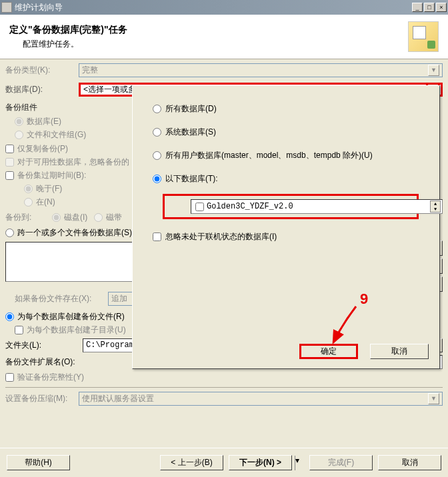 The image size is (448, 477). What do you see at coordinates (42, 71) in the screenshot?
I see `backup-type-label: 备份类型(K):` at bounding box center [42, 71].